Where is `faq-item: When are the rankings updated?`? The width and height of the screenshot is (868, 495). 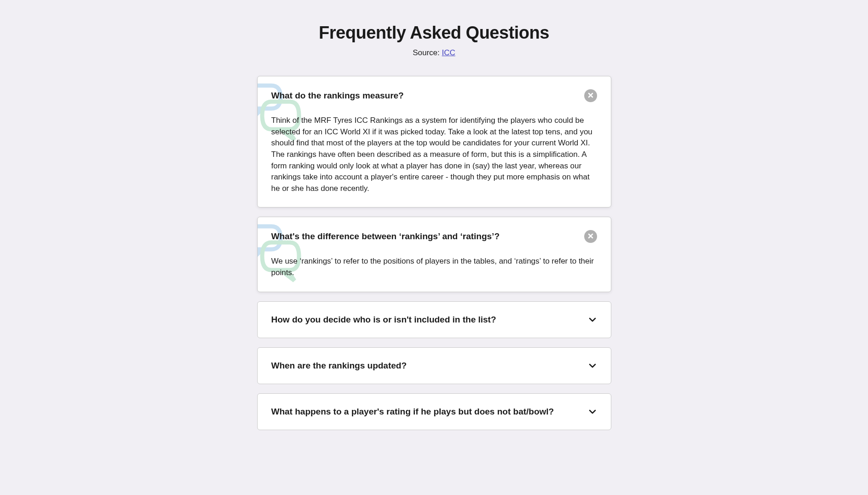 faq-item: When are the rankings updated? is located at coordinates (434, 366).